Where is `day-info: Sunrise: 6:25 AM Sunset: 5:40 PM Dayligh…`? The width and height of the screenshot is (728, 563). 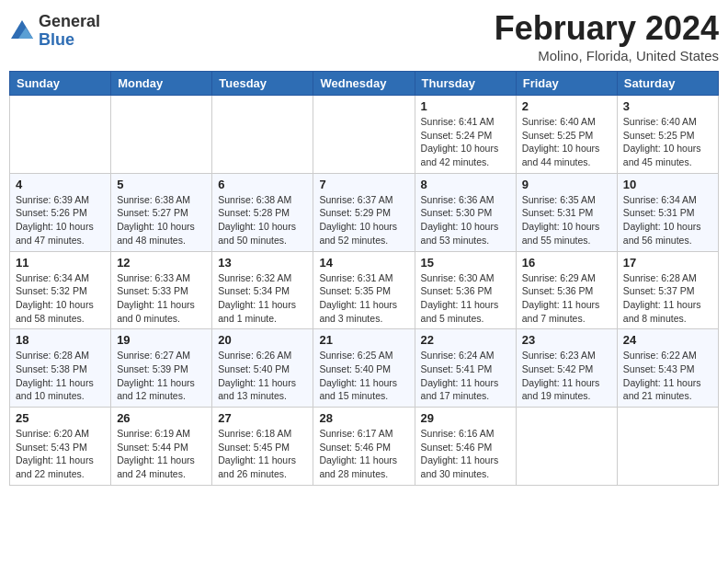
day-info: Sunrise: 6:25 AM Sunset: 5:40 PM Dayligh… is located at coordinates (364, 375).